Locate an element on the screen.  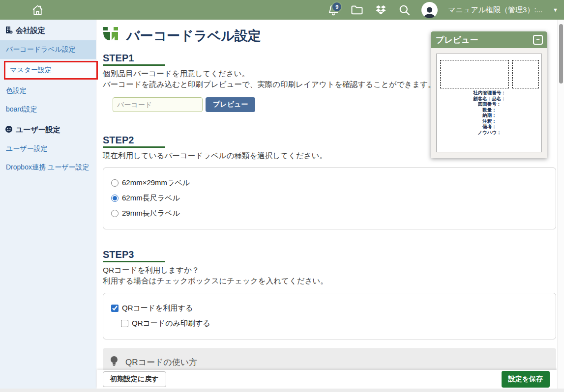
label-type-group: 62mm×29mmラベル 62mm長尺ラベル 29mm長尺ラベル is located at coordinates (329, 198).